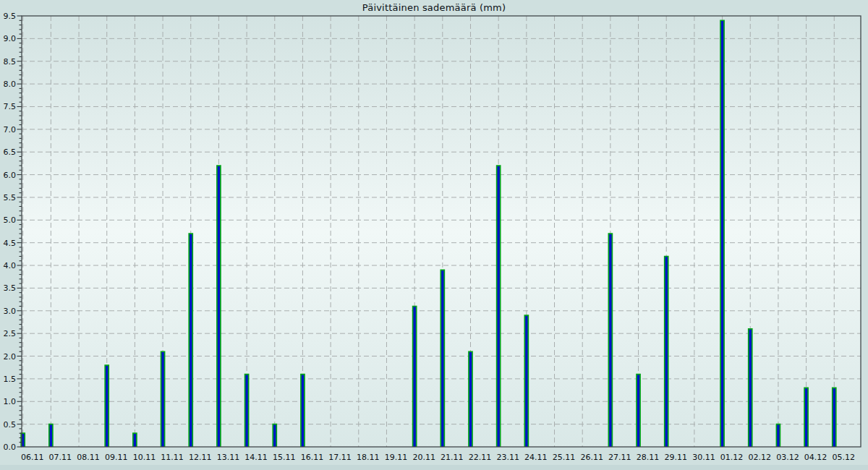 This screenshot has width=868, height=470. What do you see at coordinates (229, 457) in the screenshot?
I see `x-axis-label: 13.11` at bounding box center [229, 457].